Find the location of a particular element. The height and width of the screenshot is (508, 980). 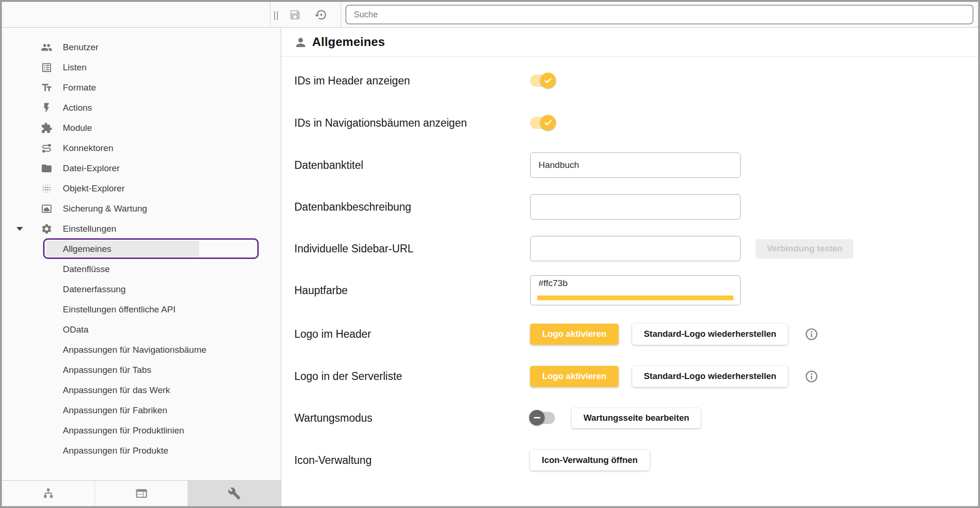

puzzle-icon is located at coordinates (47, 128).